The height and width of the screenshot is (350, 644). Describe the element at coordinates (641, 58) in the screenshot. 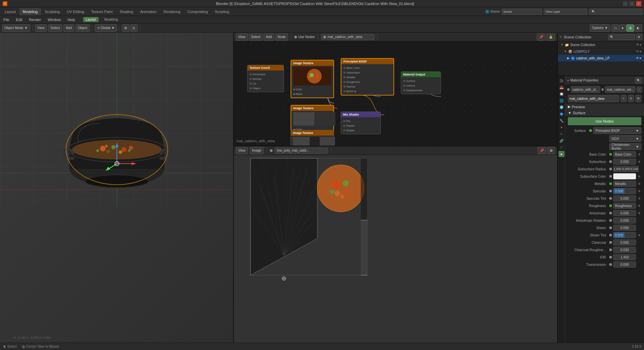

I see `excl3-icon: ●` at that location.